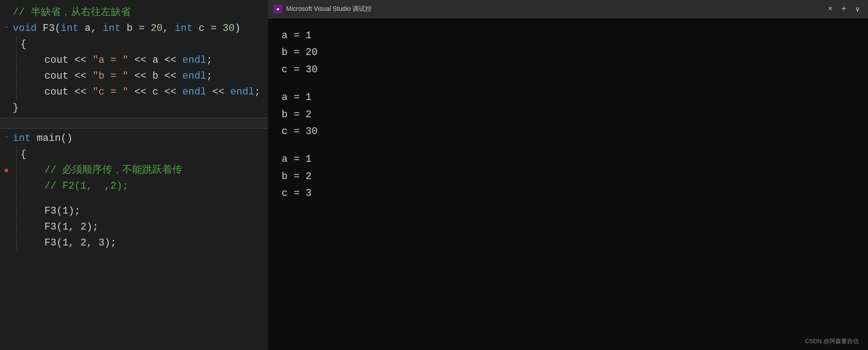 This screenshot has height=350, width=868. I want to click on output-group-1: a = 1 b = 20 c = 30, so click(568, 53).